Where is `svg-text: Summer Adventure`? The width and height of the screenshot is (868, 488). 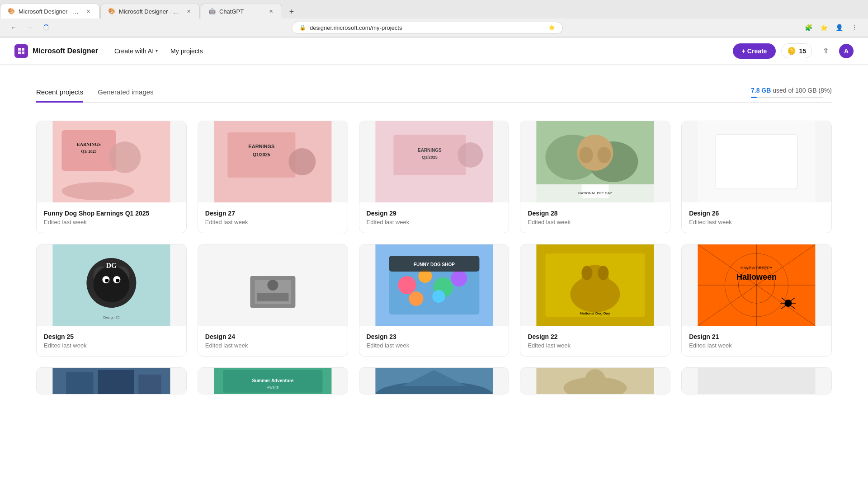 svg-text: Summer Adventure is located at coordinates (273, 380).